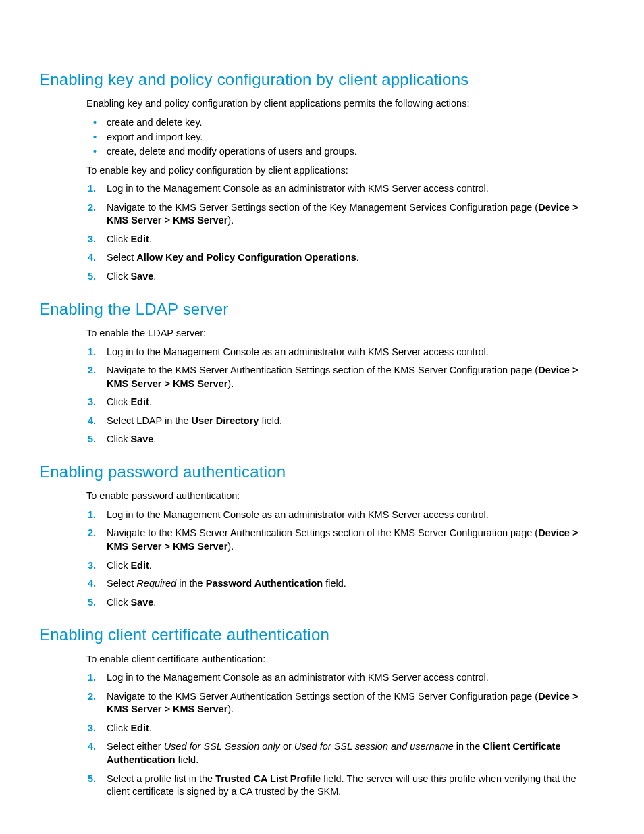 The image size is (644, 834). What do you see at coordinates (342, 138) in the screenshot?
I see `bullet-item: export and import key.` at bounding box center [342, 138].